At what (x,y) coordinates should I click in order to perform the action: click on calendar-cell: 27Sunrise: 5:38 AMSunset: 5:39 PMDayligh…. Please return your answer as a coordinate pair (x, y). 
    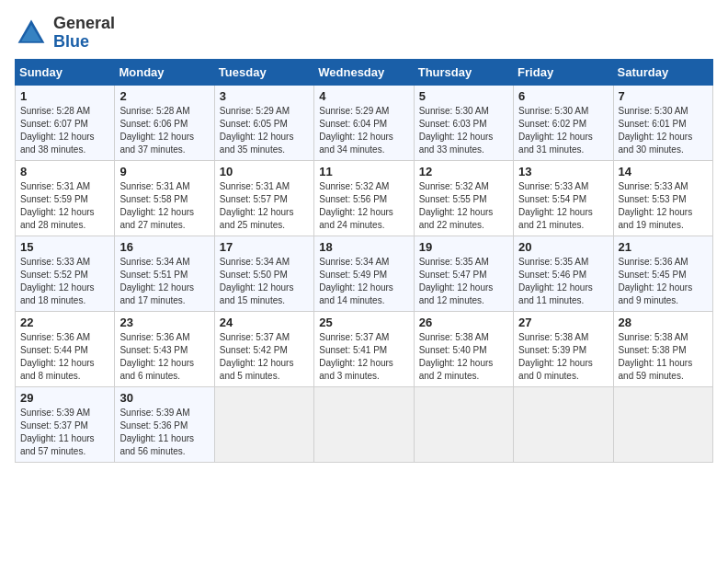
    Looking at the image, I should click on (563, 349).